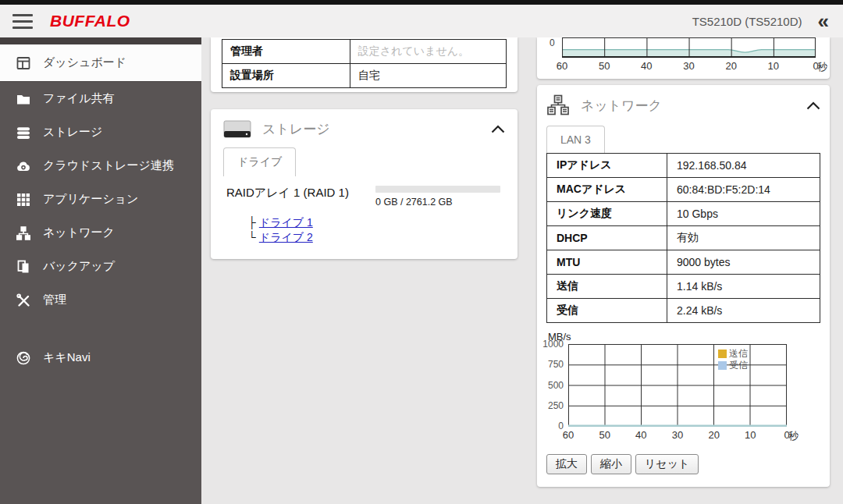 The width and height of the screenshot is (843, 504). What do you see at coordinates (567, 464) in the screenshot?
I see `zoom-in-button: 拡大` at bounding box center [567, 464].